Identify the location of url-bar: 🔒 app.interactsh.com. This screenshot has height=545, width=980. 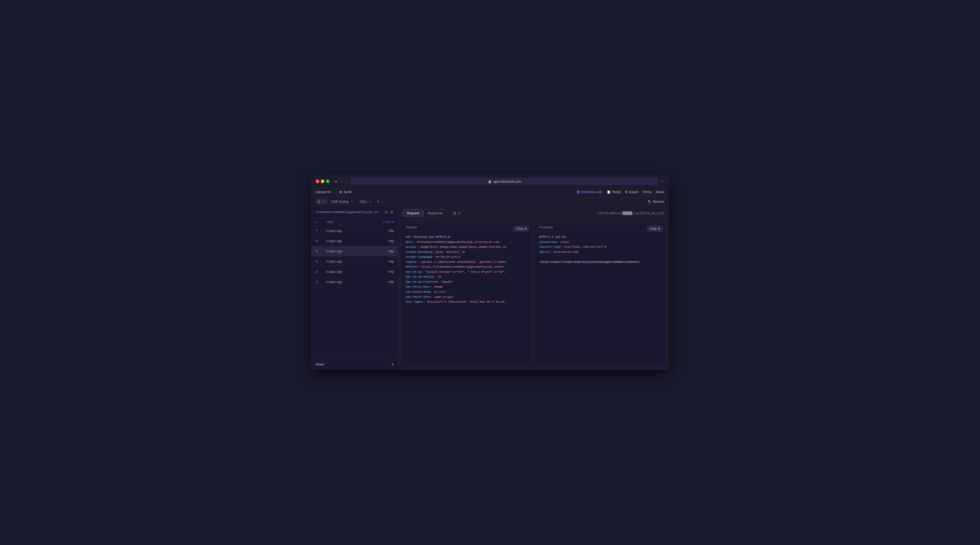
(504, 181).